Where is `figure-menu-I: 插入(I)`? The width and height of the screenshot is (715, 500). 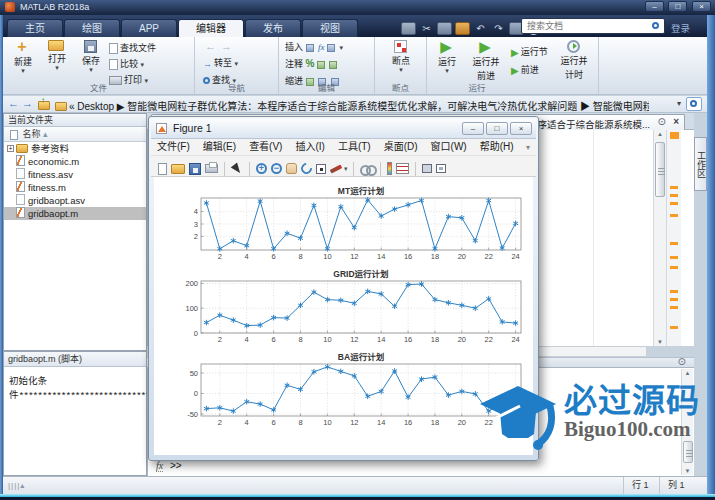 figure-menu-I: 插入(I) is located at coordinates (310, 146).